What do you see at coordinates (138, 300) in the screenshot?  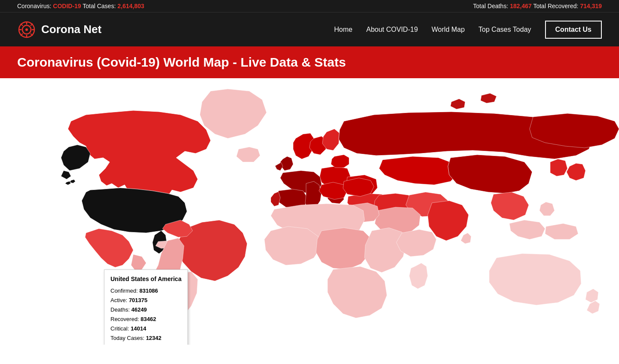 I see `active-value: 701375` at bounding box center [138, 300].